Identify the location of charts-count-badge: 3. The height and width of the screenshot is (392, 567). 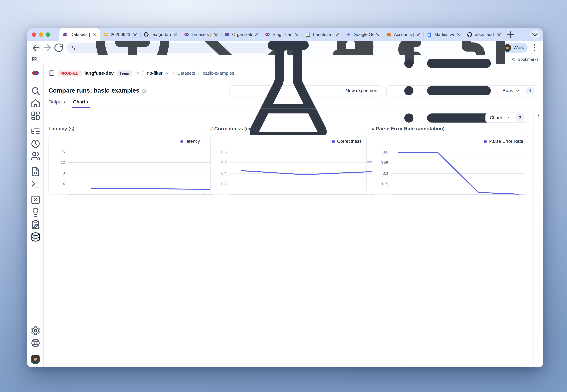
(520, 118).